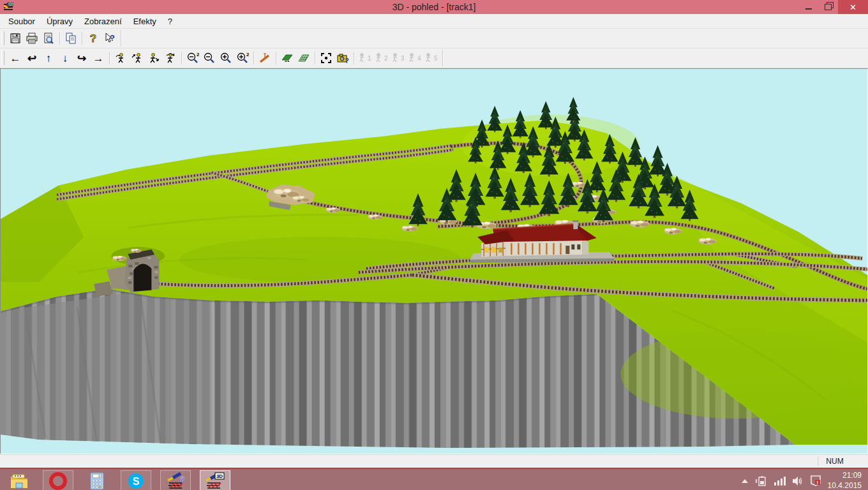 The image size is (868, 490). What do you see at coordinates (434, 38) in the screenshot?
I see `toolbar-standard: ? ?` at bounding box center [434, 38].